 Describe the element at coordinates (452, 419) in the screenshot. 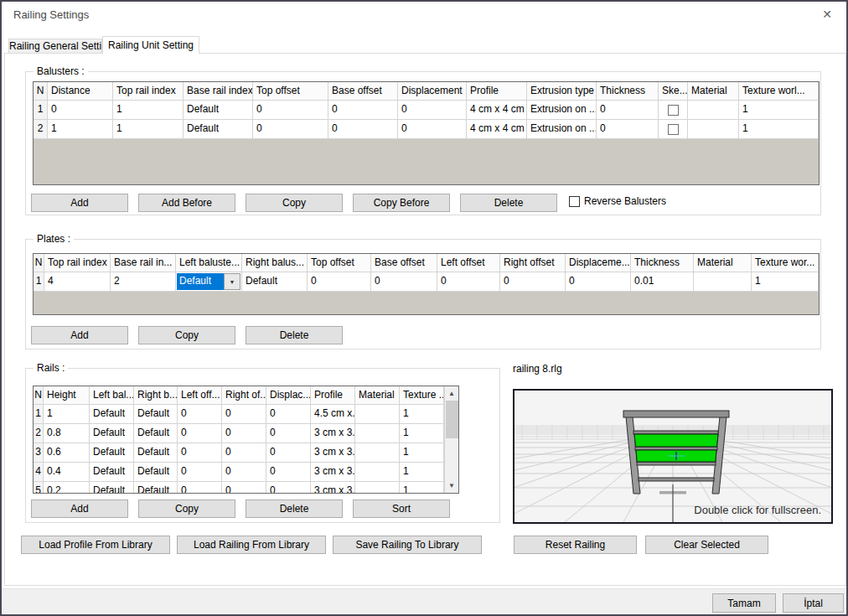

I see `scrollbar-thumb` at that location.